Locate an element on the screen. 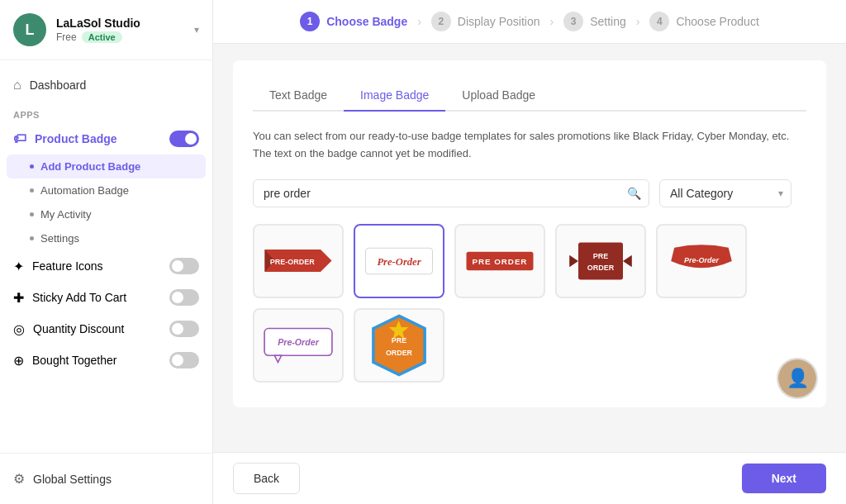  user-meta: Free Active is located at coordinates (121, 37).